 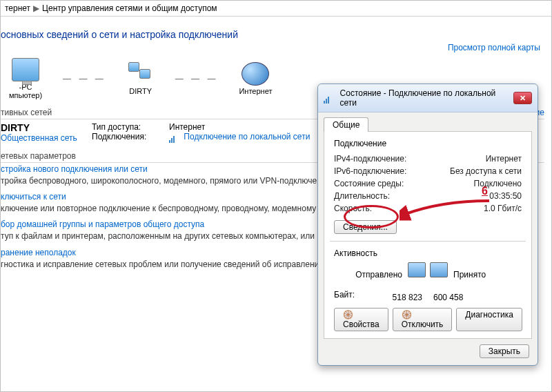 What do you see at coordinates (42, 138) in the screenshot?
I see `network-type-link: Общественная сеть` at bounding box center [42, 138].